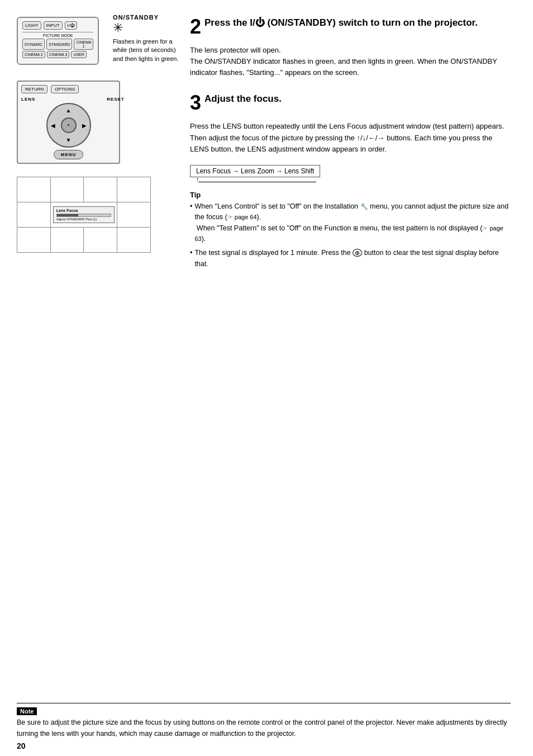  Describe the element at coordinates (350, 231) in the screenshot. I see `tip-section: Tip • When "Lens Control" is set to "Off…` at that location.